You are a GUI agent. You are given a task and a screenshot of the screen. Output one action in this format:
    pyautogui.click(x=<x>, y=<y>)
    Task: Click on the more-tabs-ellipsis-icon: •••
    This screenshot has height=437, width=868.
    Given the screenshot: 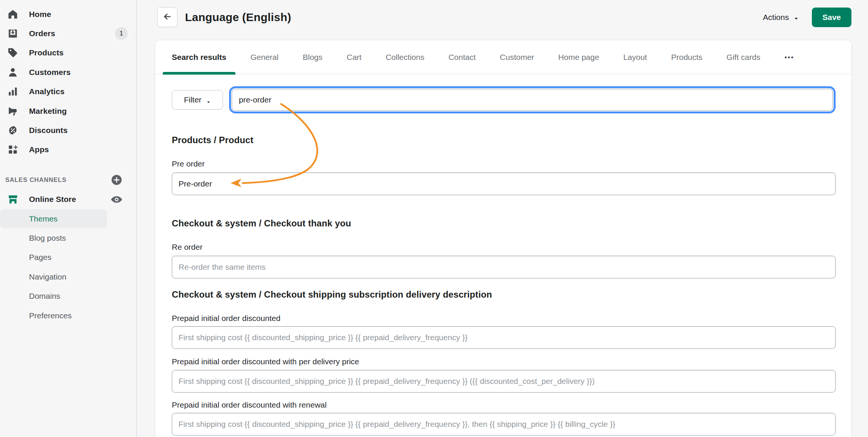 What is the action you would take?
    pyautogui.click(x=789, y=57)
    